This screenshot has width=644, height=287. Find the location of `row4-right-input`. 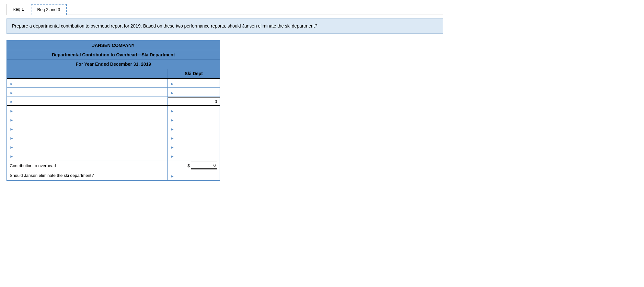

row4-right-input is located at coordinates (196, 110).